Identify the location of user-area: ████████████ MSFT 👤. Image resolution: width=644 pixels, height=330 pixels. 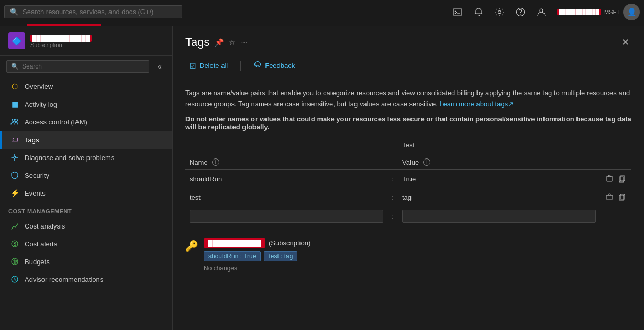
(598, 12).